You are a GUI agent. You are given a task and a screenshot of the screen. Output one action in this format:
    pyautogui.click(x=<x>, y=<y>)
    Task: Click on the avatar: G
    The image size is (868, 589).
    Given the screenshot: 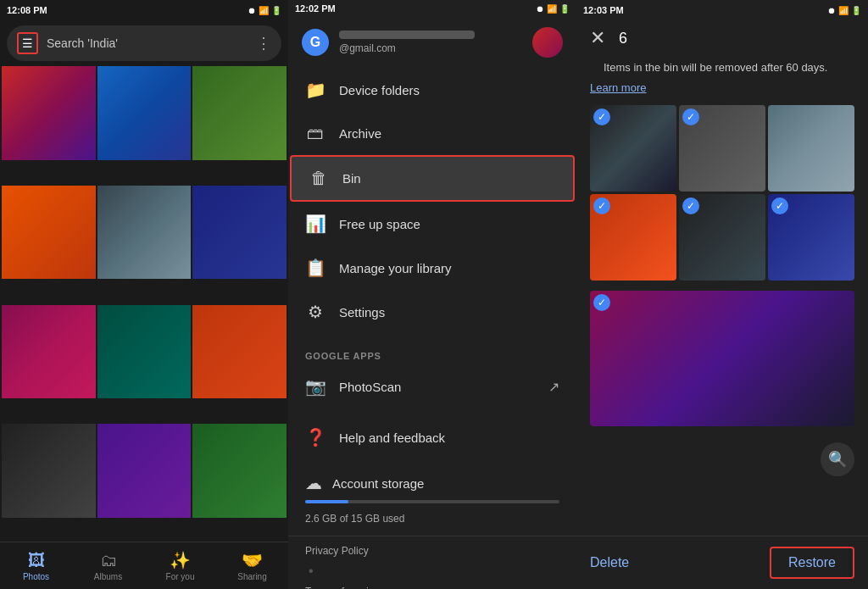 What is the action you would take?
    pyautogui.click(x=315, y=42)
    